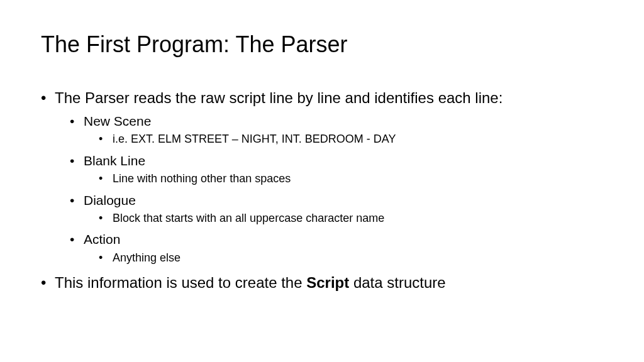 This screenshot has width=644, height=362. Describe the element at coordinates (343, 219) in the screenshot. I see `bullet-sublist: Block that starts with an all uppercase …` at that location.